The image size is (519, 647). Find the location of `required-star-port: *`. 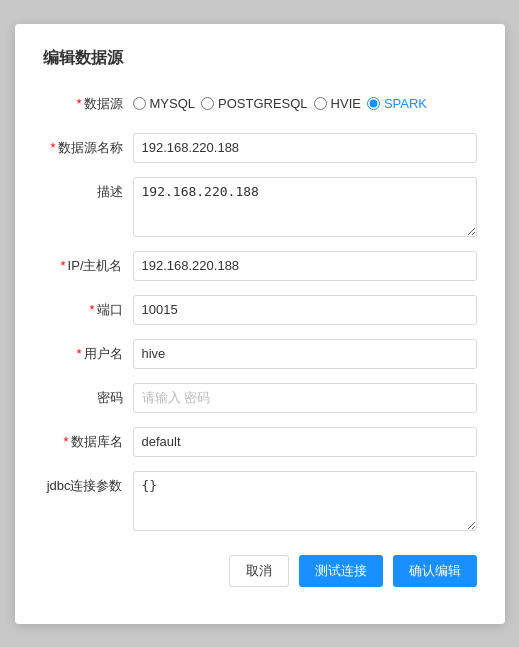

required-star-port: * is located at coordinates (92, 310).